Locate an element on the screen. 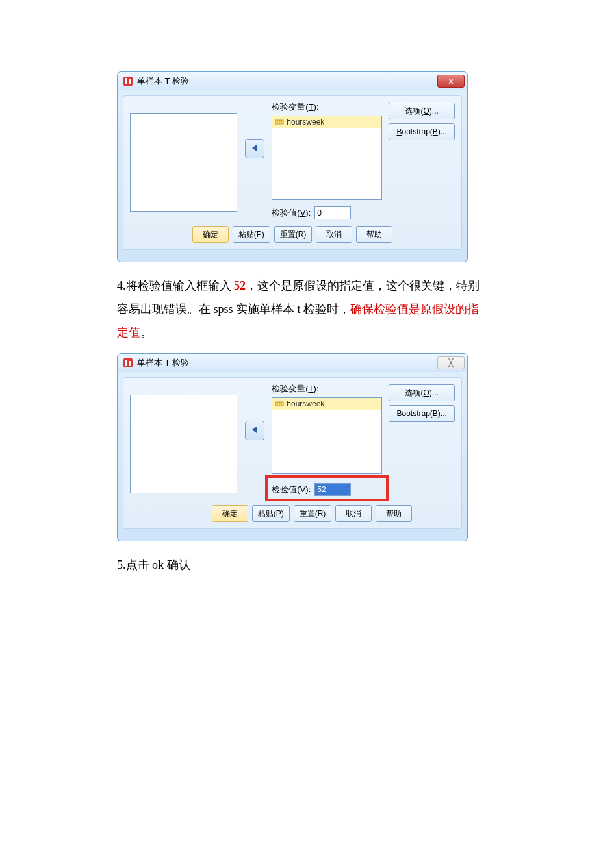 This screenshot has height=868, width=614. titlebar: 单样本 T 检验 x is located at coordinates (292, 81).